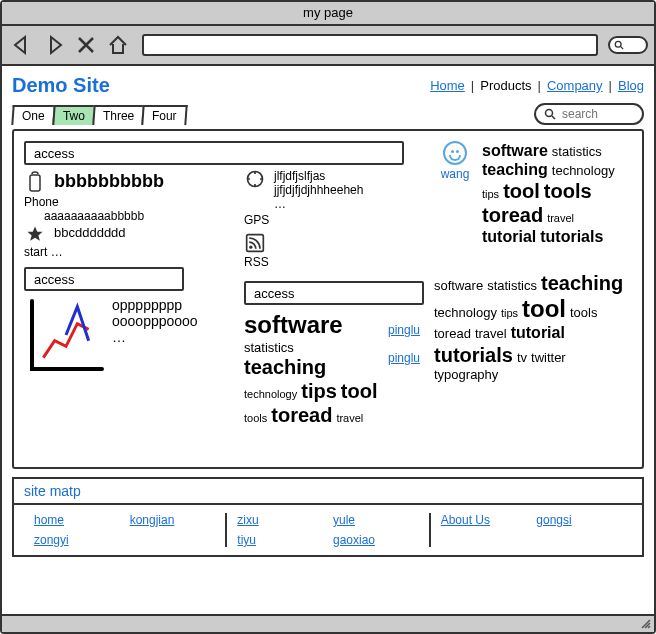  Describe the element at coordinates (54, 45) in the screenshot. I see `forward-button` at that location.